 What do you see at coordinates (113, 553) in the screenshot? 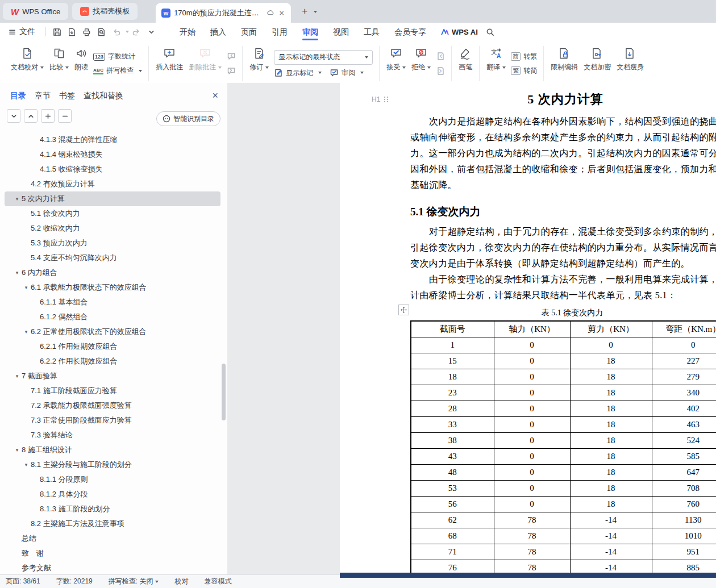
I see `toc-item: 致 谢` at bounding box center [113, 553].